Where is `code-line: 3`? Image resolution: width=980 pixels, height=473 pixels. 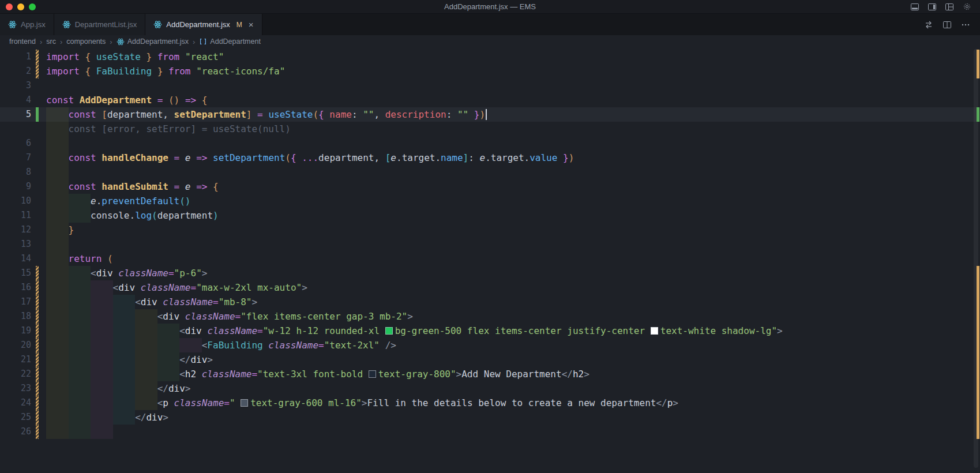 code-line: 3 is located at coordinates (490, 85).